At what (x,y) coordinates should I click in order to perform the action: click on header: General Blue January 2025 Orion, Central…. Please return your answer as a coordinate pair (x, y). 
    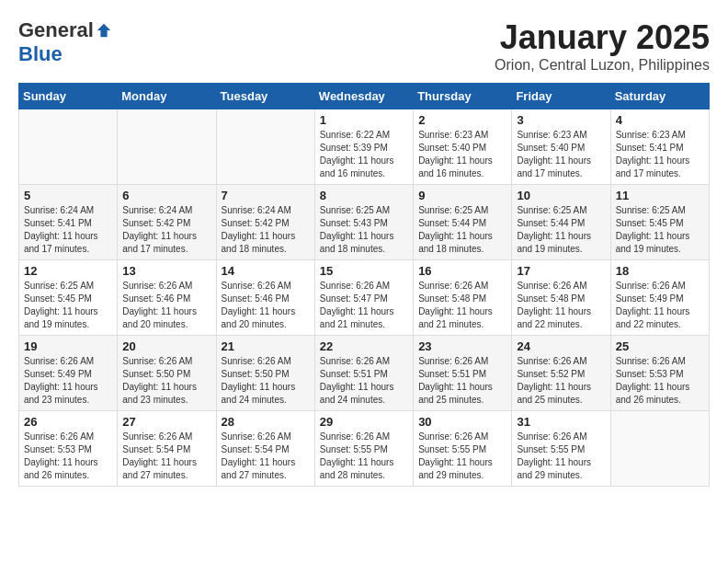
    Looking at the image, I should click on (364, 46).